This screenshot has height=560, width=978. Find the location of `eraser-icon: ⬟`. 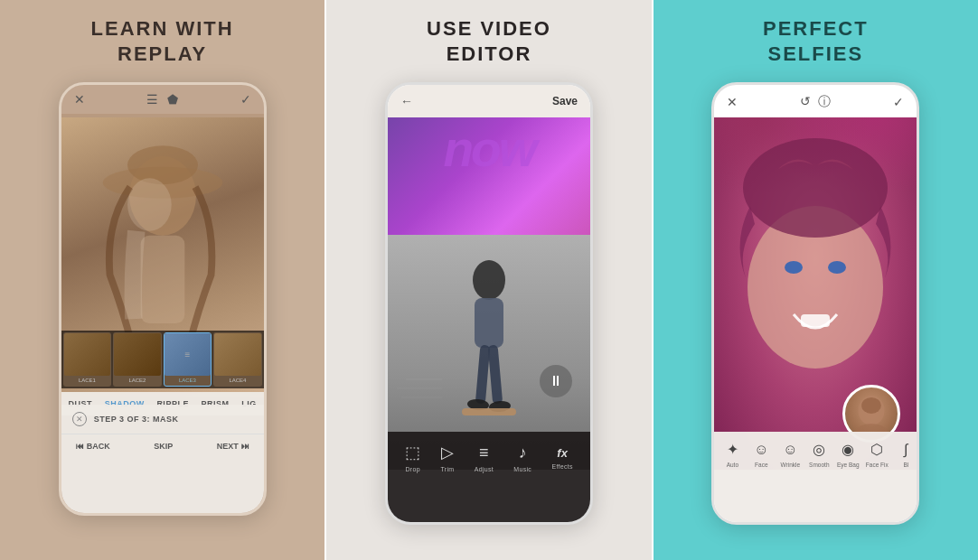

eraser-icon: ⬟ is located at coordinates (173, 99).